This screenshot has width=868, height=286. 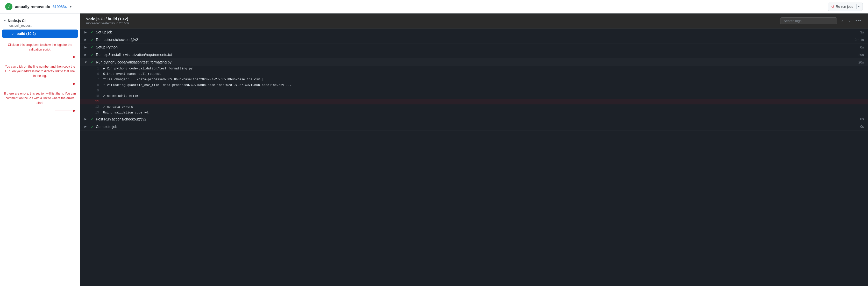 I want to click on workflow-trigger: on: pull_request, so click(x=40, y=26).